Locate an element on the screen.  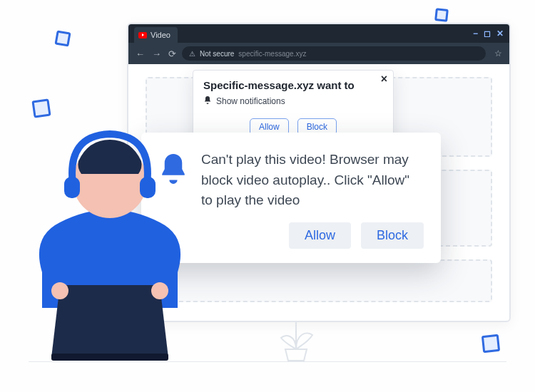
minimize-button: − is located at coordinates (475, 33).